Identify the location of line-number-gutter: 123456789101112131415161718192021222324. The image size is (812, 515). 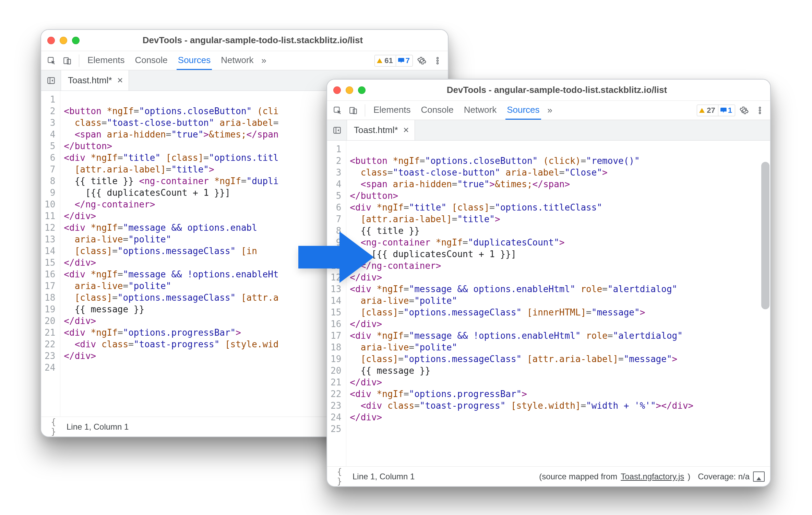
(51, 254).